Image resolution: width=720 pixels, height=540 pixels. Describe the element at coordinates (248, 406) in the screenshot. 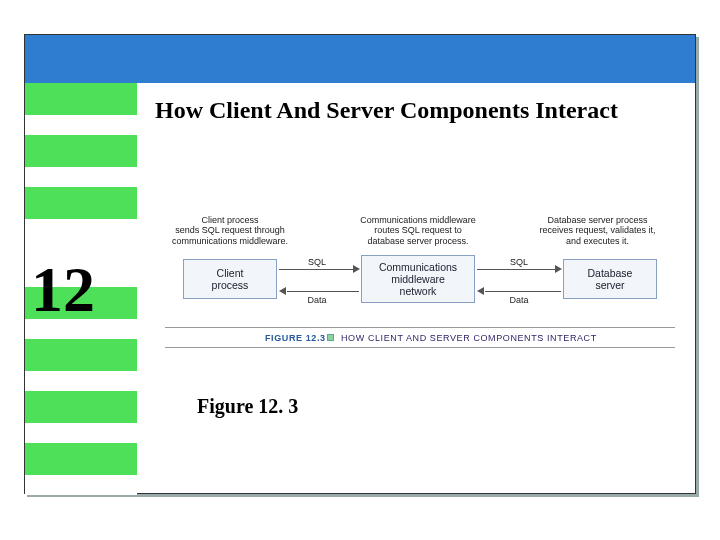

I see `figure-caption: Figure 12. 3` at that location.